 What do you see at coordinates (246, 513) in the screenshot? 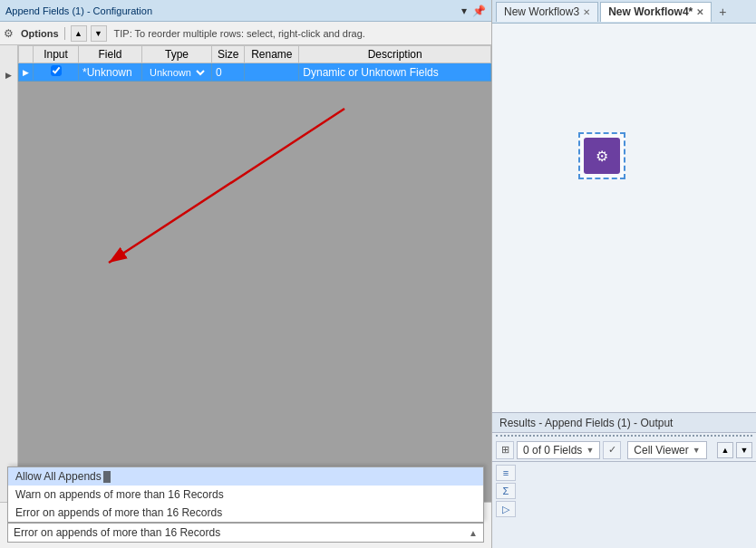
I see `dropdown-item-2: Error on appends of more than 16 Records` at bounding box center [246, 513].